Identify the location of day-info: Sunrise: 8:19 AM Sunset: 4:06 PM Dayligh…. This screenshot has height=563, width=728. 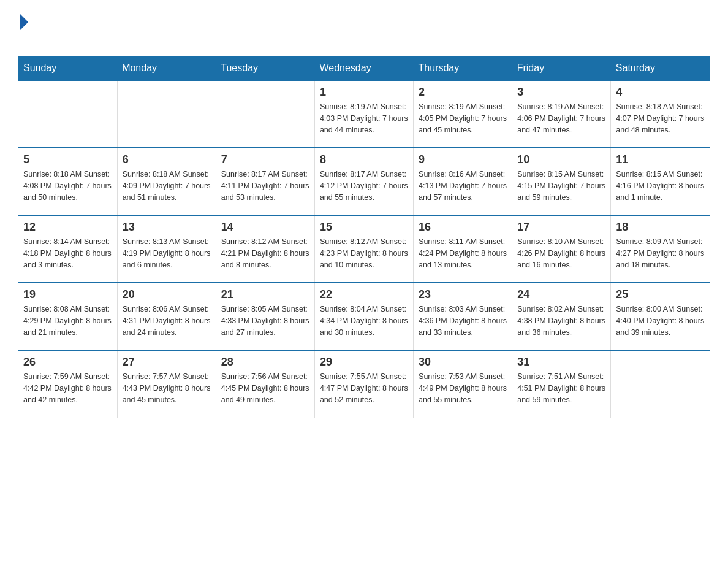
(561, 118).